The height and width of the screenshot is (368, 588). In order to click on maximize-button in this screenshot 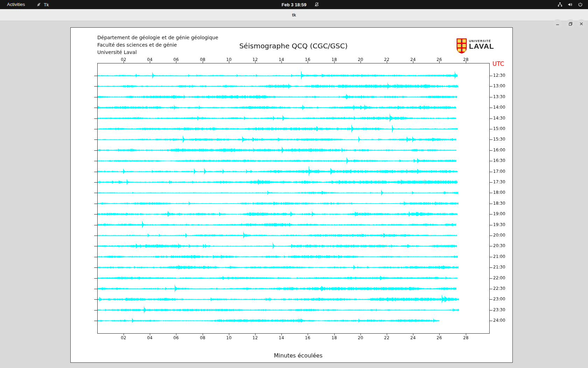, I will do `click(570, 24)`.